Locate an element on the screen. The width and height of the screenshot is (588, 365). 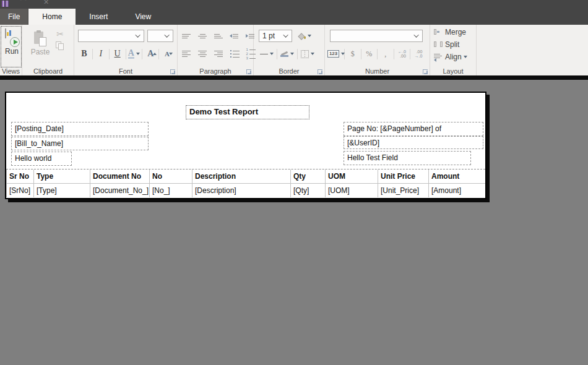
ribbon: Run Views Paste ✂ Clipboard B I U is located at coordinates (294, 50).